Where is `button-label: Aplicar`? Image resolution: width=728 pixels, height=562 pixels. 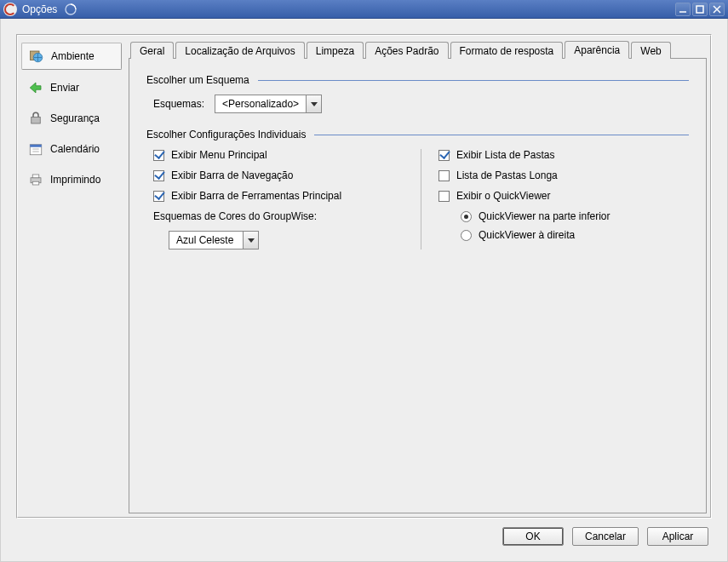 button-label: Aplicar is located at coordinates (678, 536).